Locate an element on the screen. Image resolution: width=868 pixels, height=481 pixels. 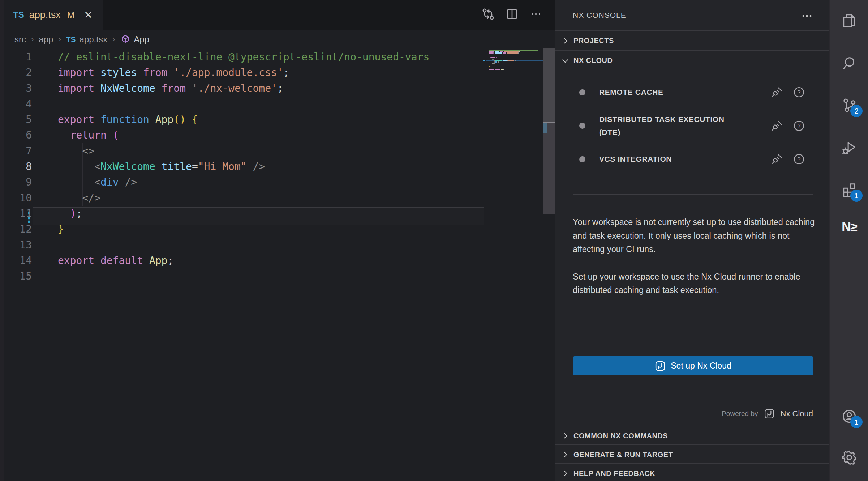
line-number: 6 is located at coordinates (16, 135).